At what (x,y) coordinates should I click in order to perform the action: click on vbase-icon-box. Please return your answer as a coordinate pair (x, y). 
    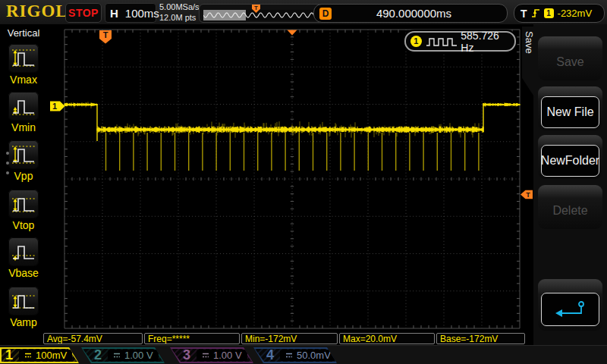
    Looking at the image, I should click on (24, 252).